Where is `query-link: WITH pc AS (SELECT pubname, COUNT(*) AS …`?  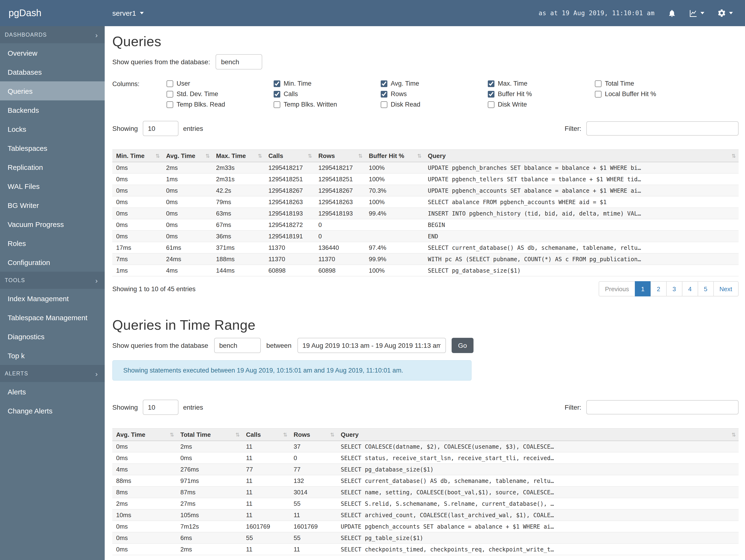
query-link: WITH pc AS (SELECT pubname, COUNT(*) AS … is located at coordinates (581, 259).